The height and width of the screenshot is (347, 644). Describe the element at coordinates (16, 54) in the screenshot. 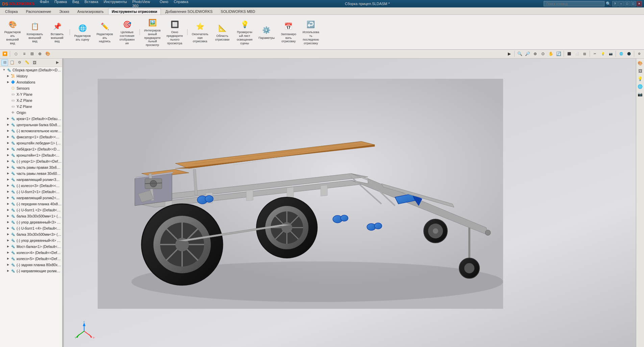

I see `view-orientation-btn: ⬡` at that location.